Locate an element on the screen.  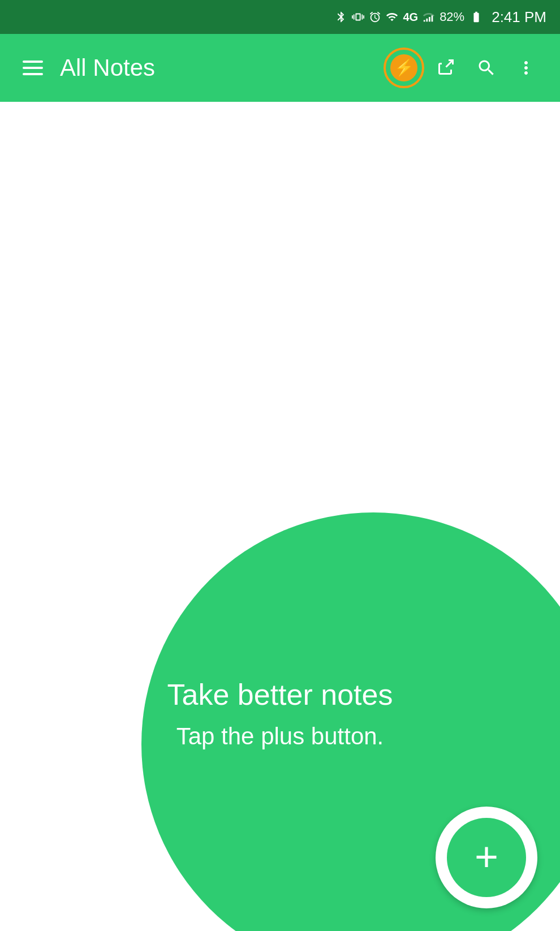
add-note-fab: + is located at coordinates (486, 857).